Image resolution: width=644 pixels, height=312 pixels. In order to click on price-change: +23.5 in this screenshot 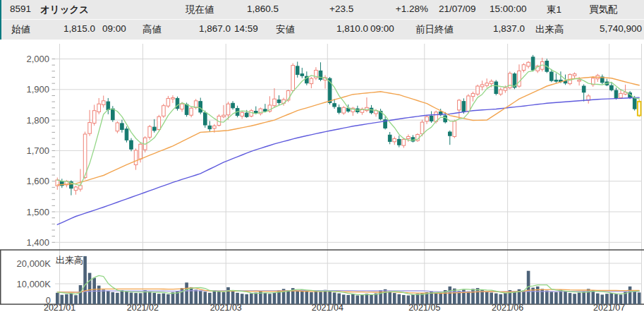, I will do `click(341, 8)`.